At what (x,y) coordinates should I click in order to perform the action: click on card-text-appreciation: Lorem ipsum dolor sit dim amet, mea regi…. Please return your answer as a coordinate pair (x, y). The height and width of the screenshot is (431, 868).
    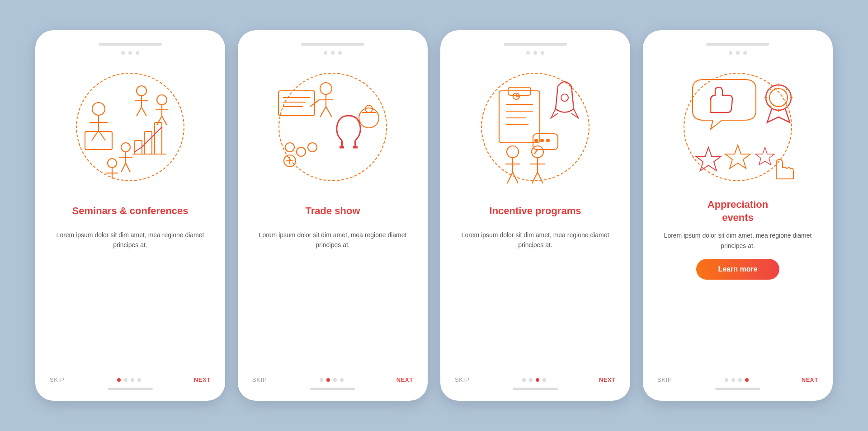
    Looking at the image, I should click on (738, 240).